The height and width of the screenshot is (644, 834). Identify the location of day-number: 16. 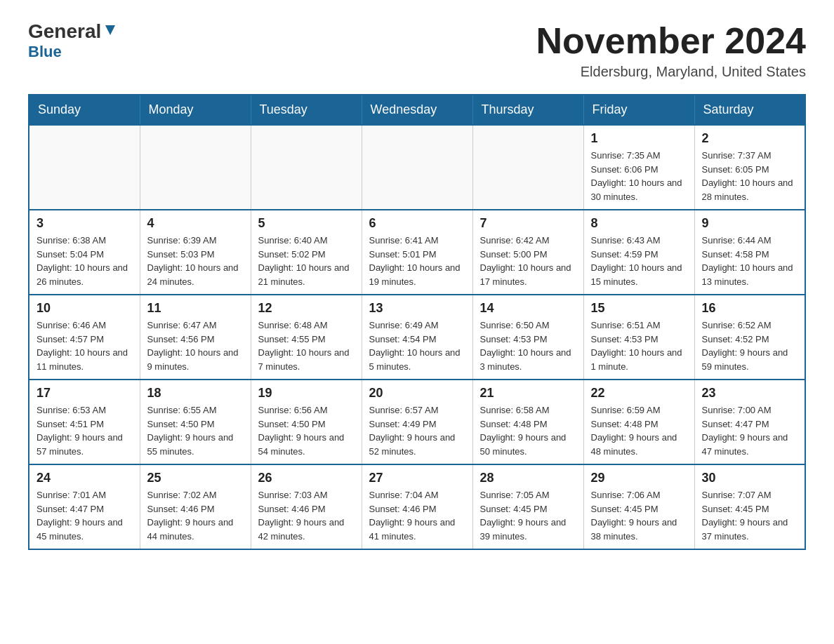
(750, 309).